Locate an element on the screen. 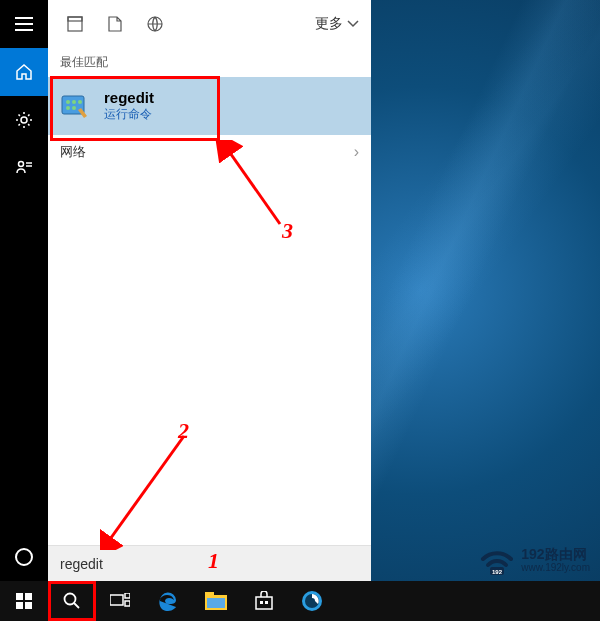 This screenshot has width=600, height=621. search-input is located at coordinates (210, 564).